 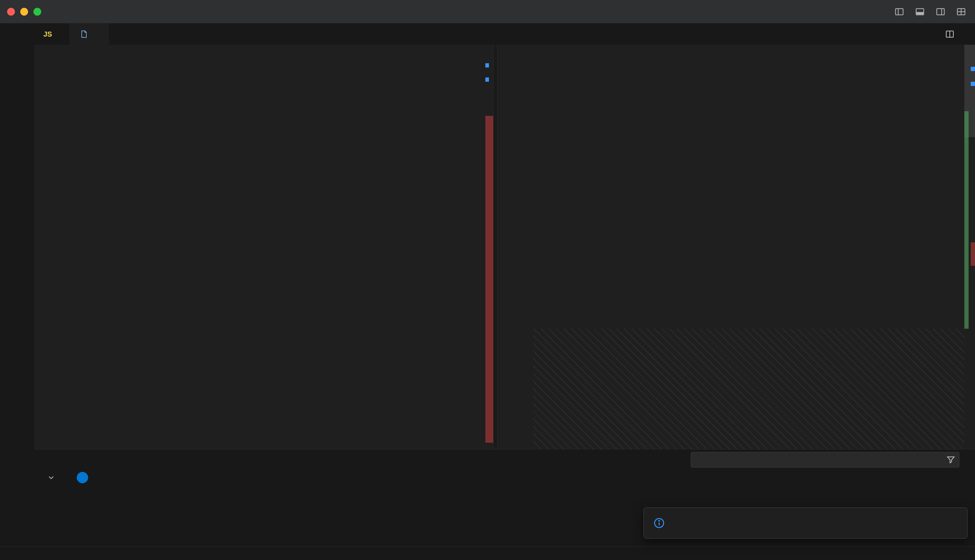 What do you see at coordinates (659, 523) in the screenshot?
I see `info-icon` at bounding box center [659, 523].